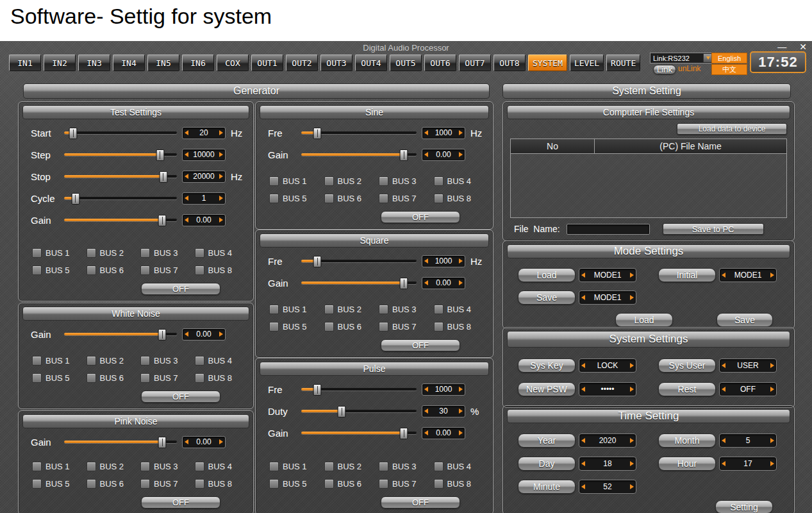 This screenshot has height=513, width=812. I want to click on sine-fre-slider, so click(359, 133).